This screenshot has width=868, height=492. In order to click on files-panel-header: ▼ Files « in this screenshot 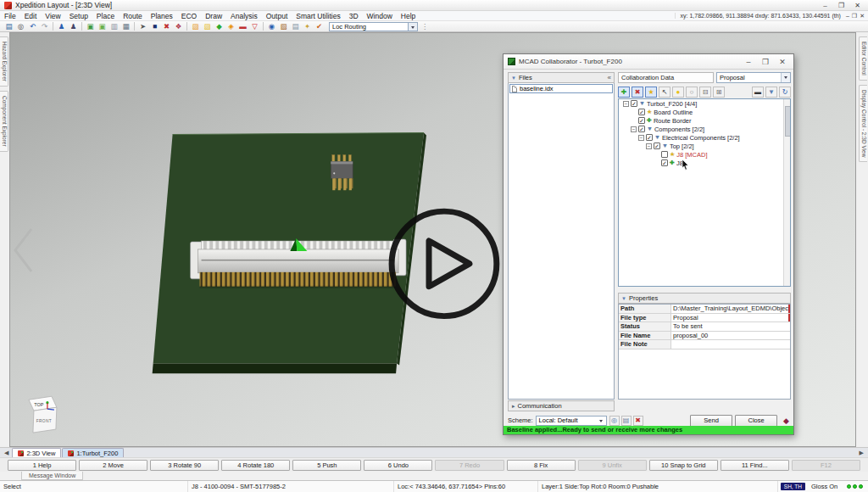, I will do `click(561, 78)`.